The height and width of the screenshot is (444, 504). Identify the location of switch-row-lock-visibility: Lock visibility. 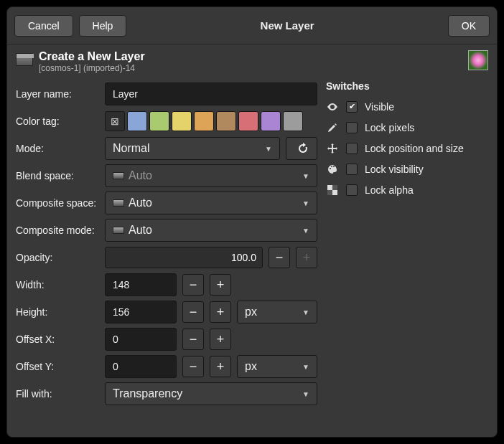
(407, 169).